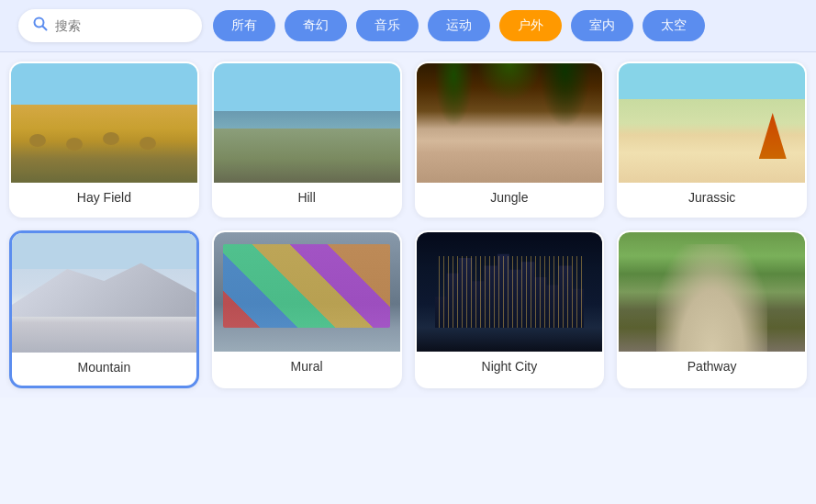 This screenshot has height=504, width=816. What do you see at coordinates (121, 26) in the screenshot?
I see `search-input` at bounding box center [121, 26].